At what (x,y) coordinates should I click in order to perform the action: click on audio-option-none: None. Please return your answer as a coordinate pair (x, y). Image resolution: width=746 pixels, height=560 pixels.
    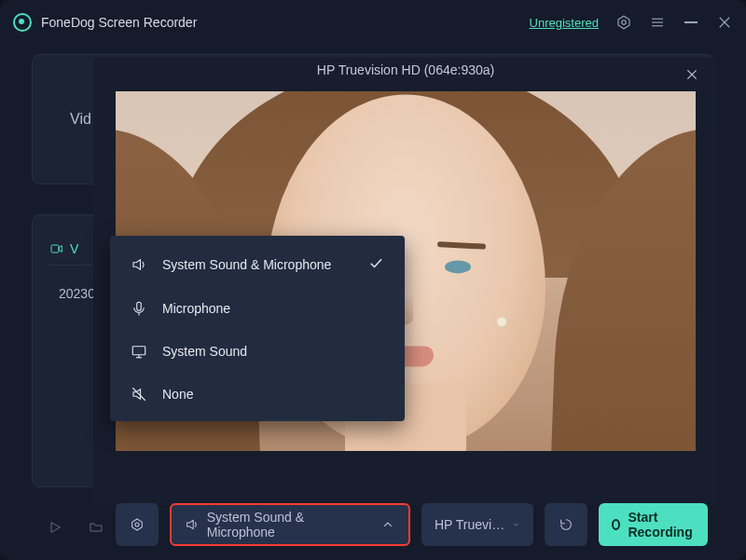
    Looking at the image, I should click on (257, 394).